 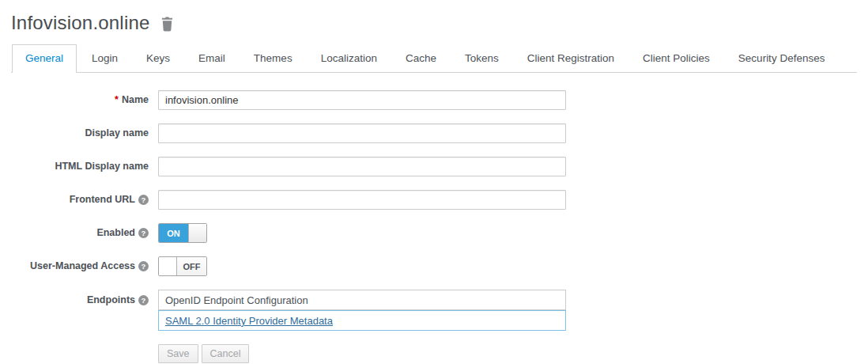 I want to click on endpoint-row-openid: OpenID Endpoint Configuration, so click(x=362, y=300).